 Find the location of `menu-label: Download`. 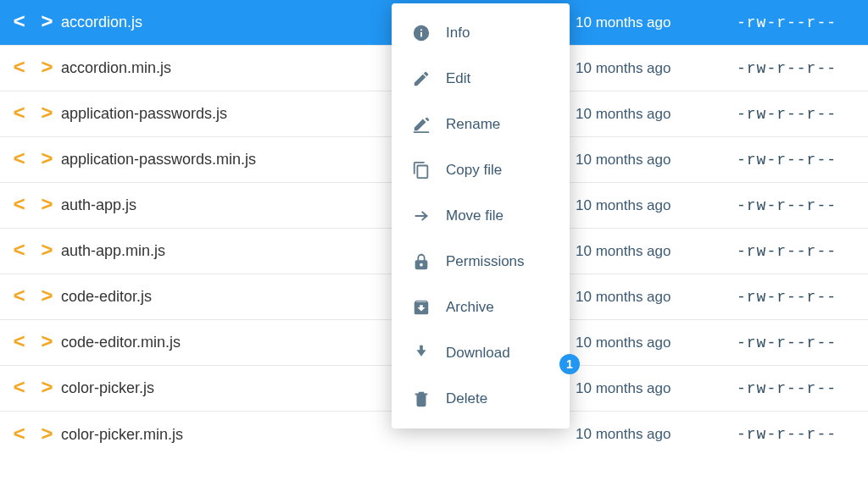

menu-label: Download is located at coordinates (478, 353).